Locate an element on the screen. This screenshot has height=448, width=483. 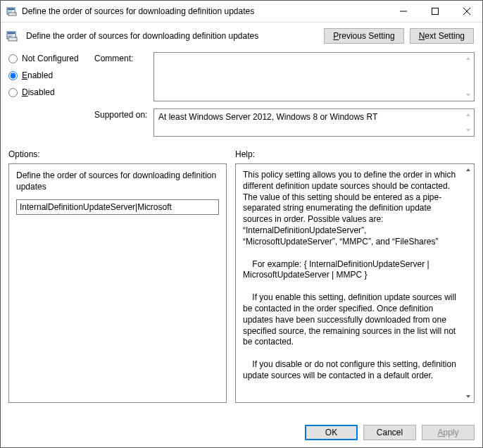
supported-on-text: At least Windows Server 2012, Windows 8 … is located at coordinates (268, 117).